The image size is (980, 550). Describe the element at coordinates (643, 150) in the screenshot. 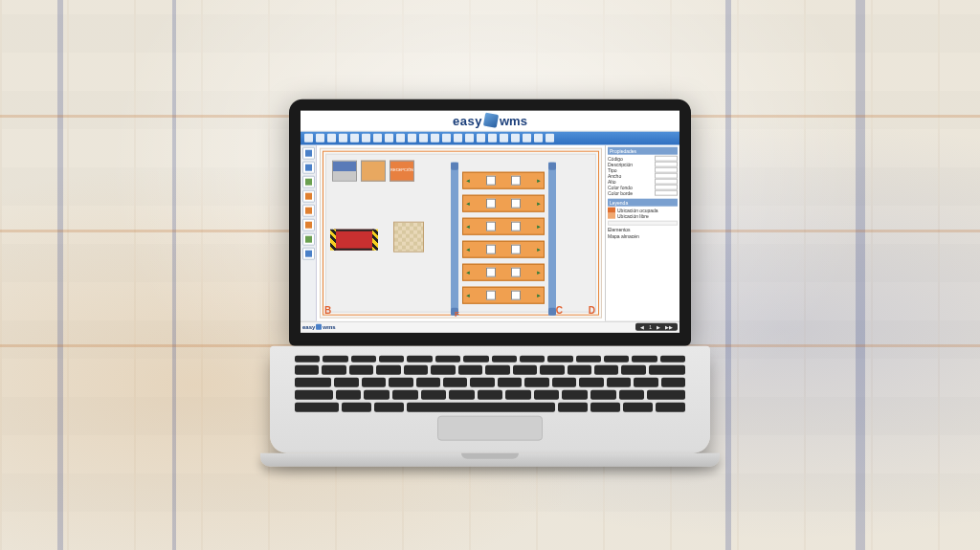

I see `properties-header: Propiedades` at that location.